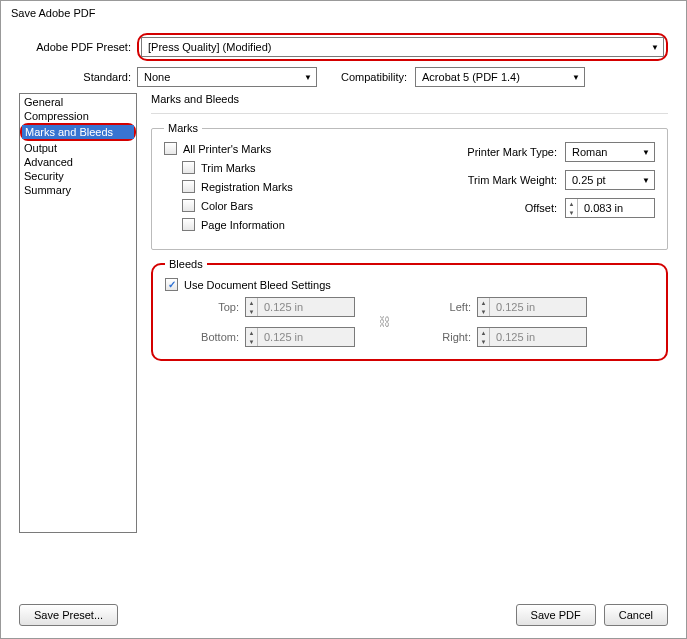 This screenshot has width=687, height=639. I want to click on preset-dropdown: [Press Quality] (Modified) ▼, so click(402, 47).